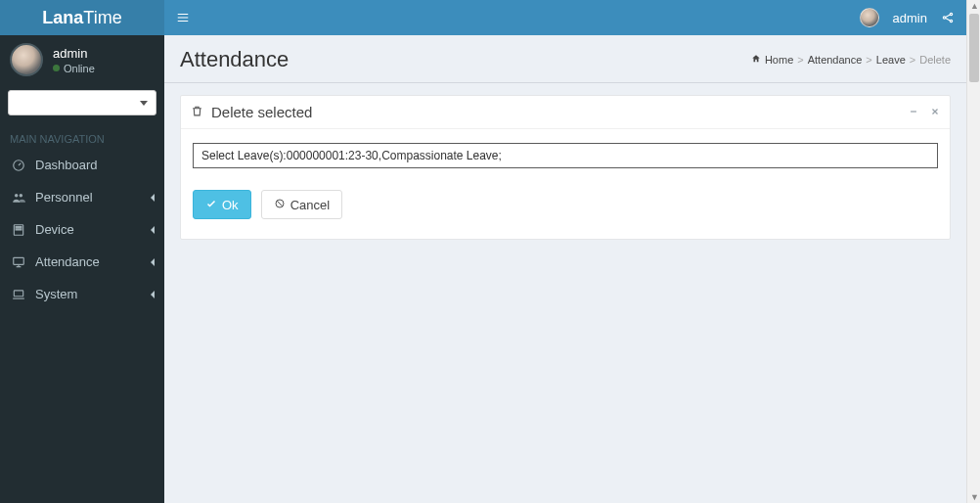  I want to click on scroll-up-arrow-icon: ▲, so click(974, 6).